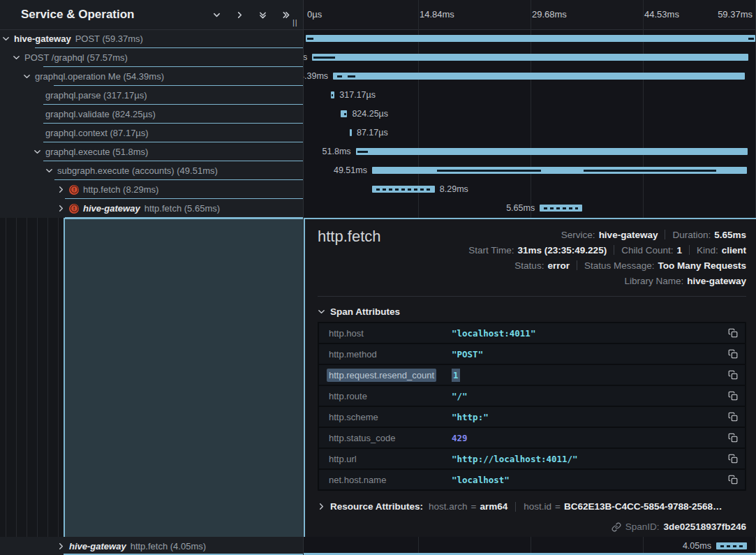 The height and width of the screenshot is (555, 756). I want to click on span-attributes-header: Span Attributes, so click(359, 311).